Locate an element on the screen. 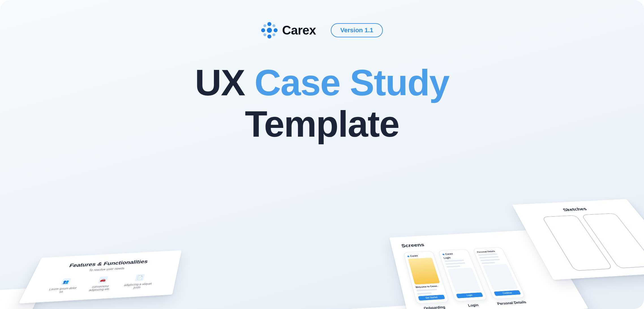 This screenshot has height=309, width=644. phone-headline: Personal Details is located at coordinates (489, 252).